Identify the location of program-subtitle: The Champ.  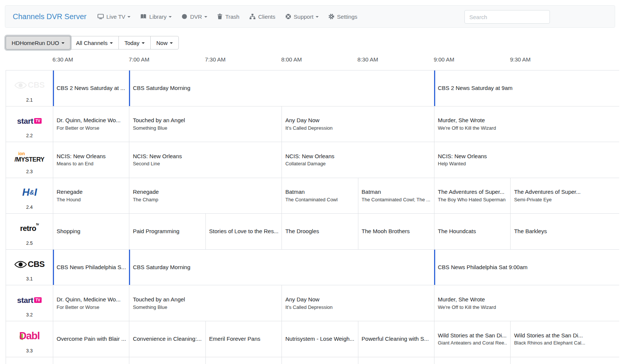
(205, 200).